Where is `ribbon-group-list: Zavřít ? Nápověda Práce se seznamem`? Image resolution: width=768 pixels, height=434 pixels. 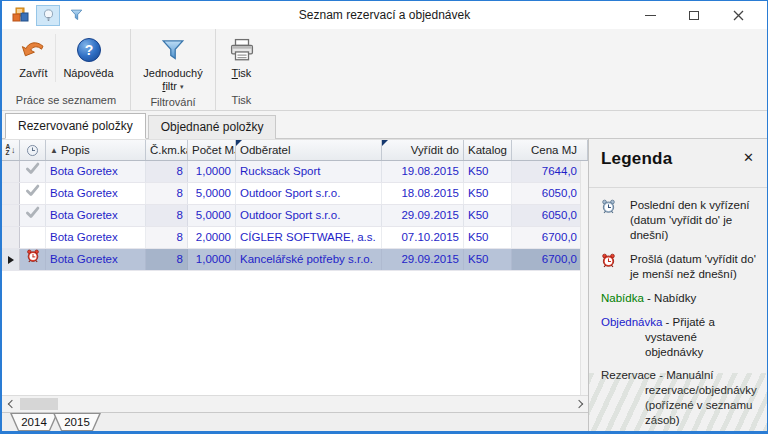 ribbon-group-list: Zavřít ? Nápověda Práce se seznamem is located at coordinates (66, 70).